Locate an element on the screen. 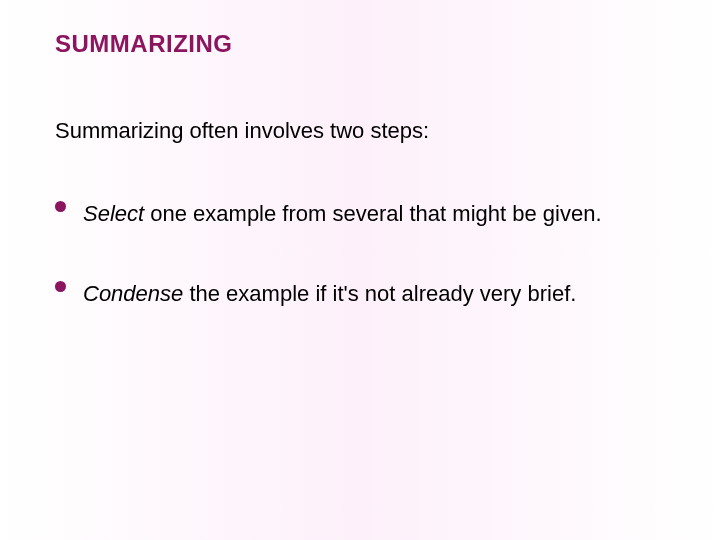 The height and width of the screenshot is (540, 720). slide-title: SUMMARIZING is located at coordinates (360, 44).